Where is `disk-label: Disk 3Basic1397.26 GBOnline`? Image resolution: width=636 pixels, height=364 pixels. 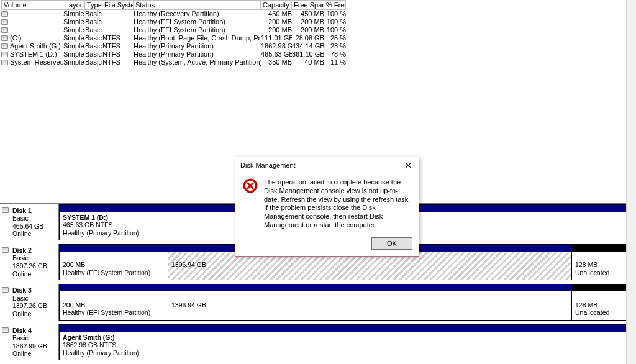 disk-label: Disk 3Basic1397.26 GBOnline is located at coordinates (30, 302).